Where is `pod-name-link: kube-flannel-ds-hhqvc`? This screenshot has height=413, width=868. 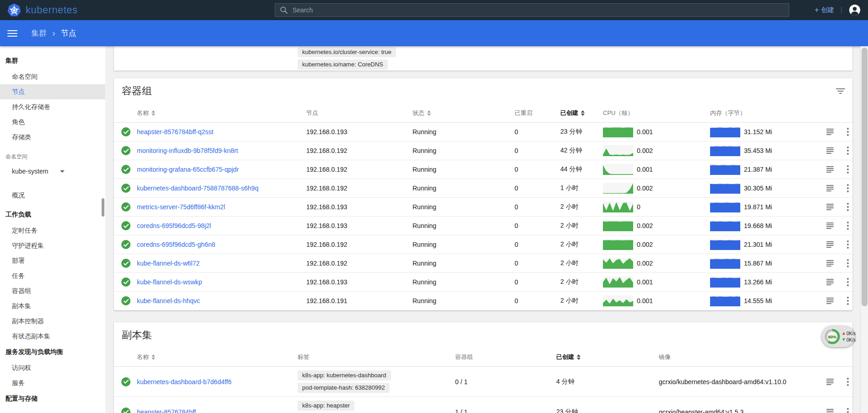 pod-name-link: kube-flannel-ds-hhqvc is located at coordinates (168, 301).